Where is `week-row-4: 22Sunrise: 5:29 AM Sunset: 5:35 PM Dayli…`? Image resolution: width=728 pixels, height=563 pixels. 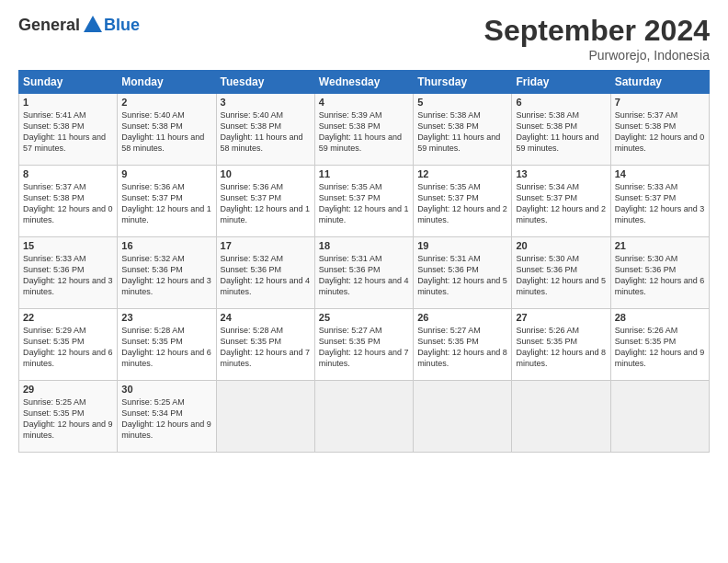
week-row-4: 22Sunrise: 5:29 AM Sunset: 5:35 PM Dayli… is located at coordinates (364, 345).